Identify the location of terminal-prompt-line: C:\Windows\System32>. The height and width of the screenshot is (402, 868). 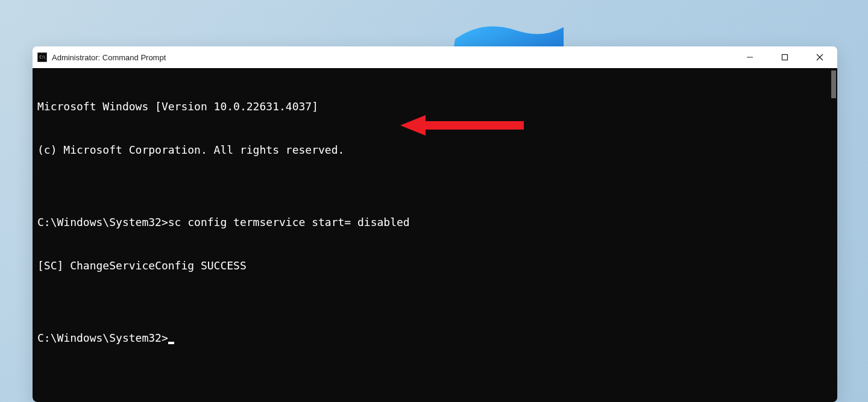
(435, 338).